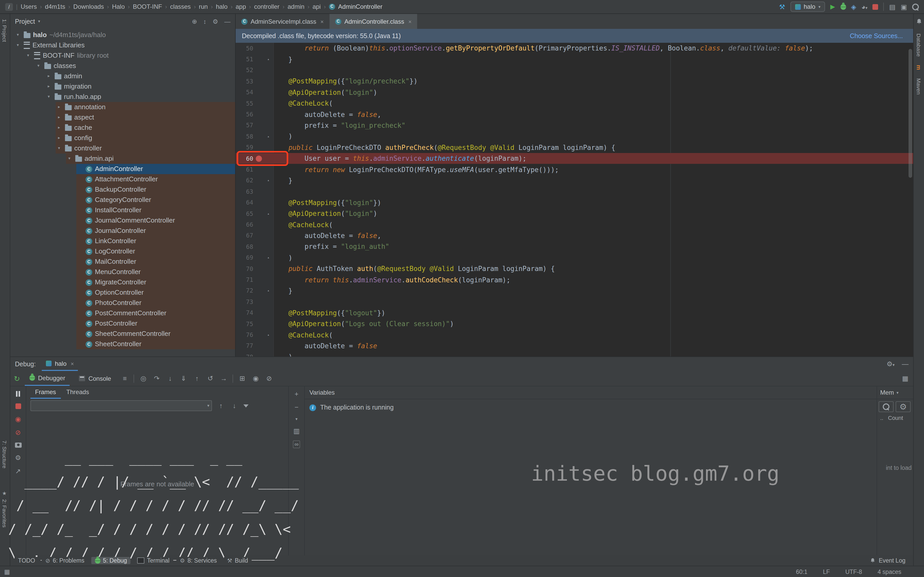  I want to click on tree-item: JournalController, so click(123, 230).